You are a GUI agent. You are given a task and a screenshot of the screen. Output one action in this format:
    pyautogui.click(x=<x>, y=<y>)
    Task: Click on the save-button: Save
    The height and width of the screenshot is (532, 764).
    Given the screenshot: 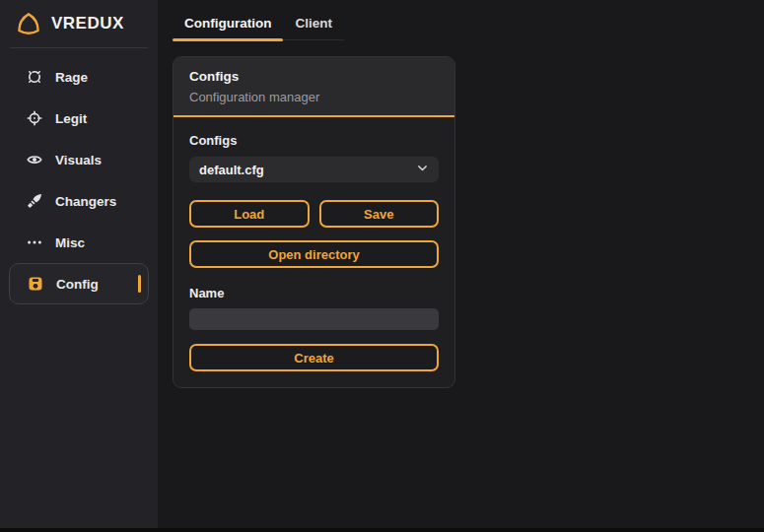 What is the action you would take?
    pyautogui.click(x=380, y=214)
    